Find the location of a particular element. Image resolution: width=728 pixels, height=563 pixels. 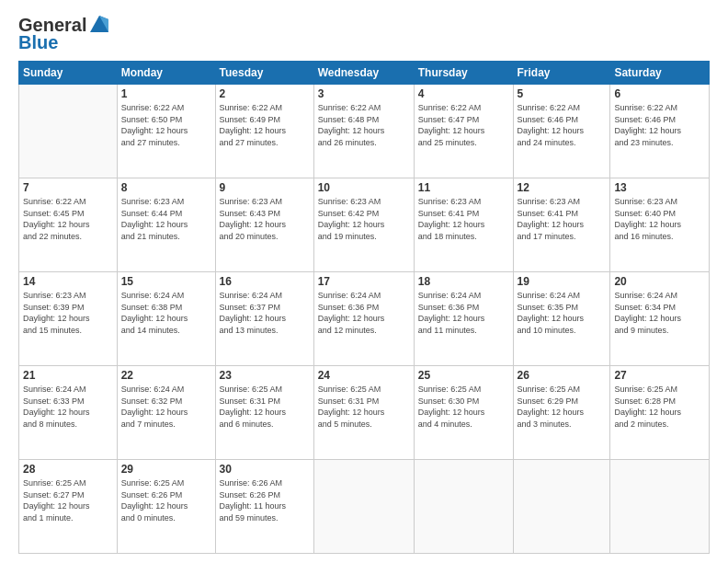

day-info: Sunrise: 6:24 AMSunset: 6:38 PMDaylight:… is located at coordinates (166, 313).